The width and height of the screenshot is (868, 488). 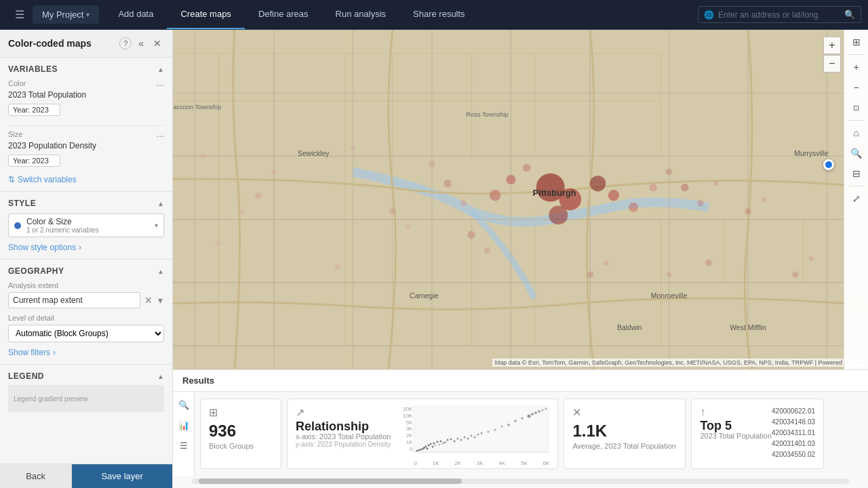 I want to click on search-input, so click(x=779, y=15).